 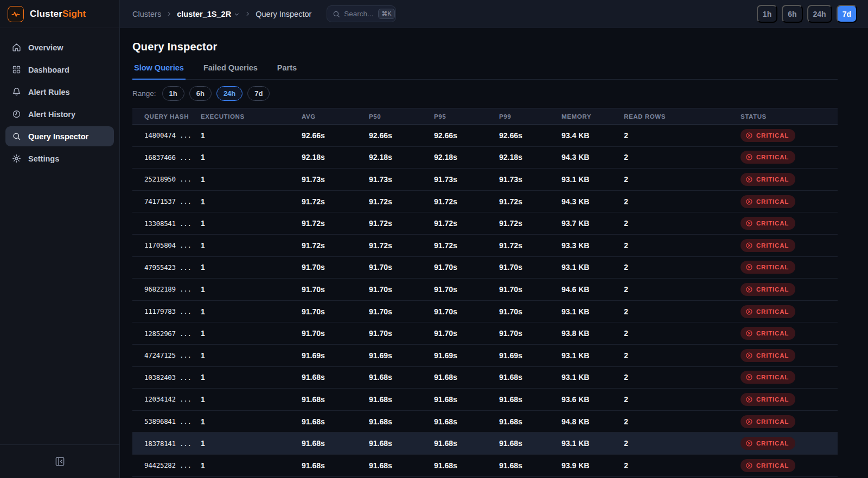 I want to click on cell-avg: 91.69s, so click(x=335, y=356).